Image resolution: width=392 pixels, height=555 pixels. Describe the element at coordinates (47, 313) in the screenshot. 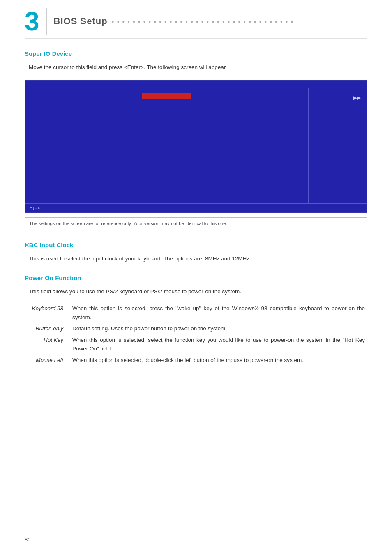

I see `option-label: Keyboard 98` at that location.